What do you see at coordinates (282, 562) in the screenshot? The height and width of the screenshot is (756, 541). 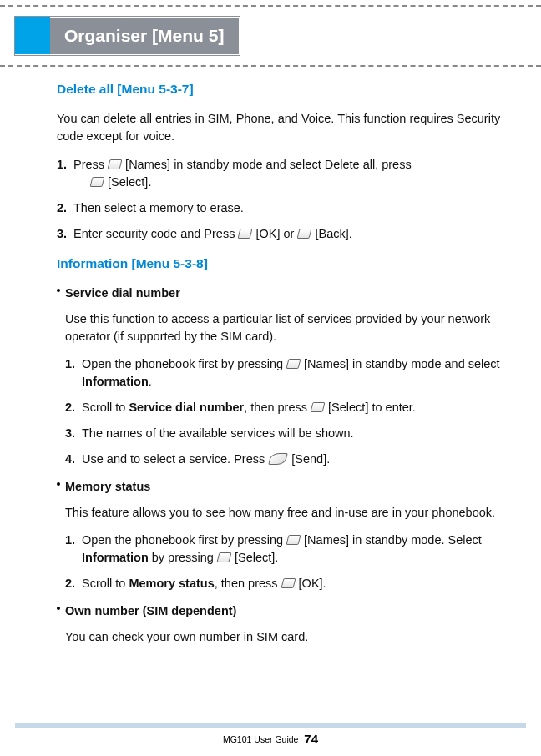 I see `memory-status-steps: 1. Open the phonebook first by pressing …` at bounding box center [282, 562].